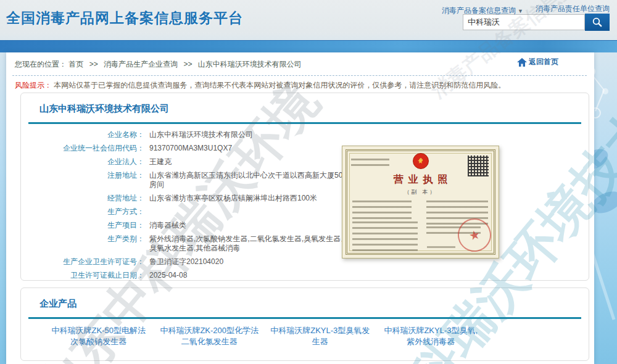 The width and height of the screenshot is (617, 364). I want to click on search-icon, so click(597, 22).